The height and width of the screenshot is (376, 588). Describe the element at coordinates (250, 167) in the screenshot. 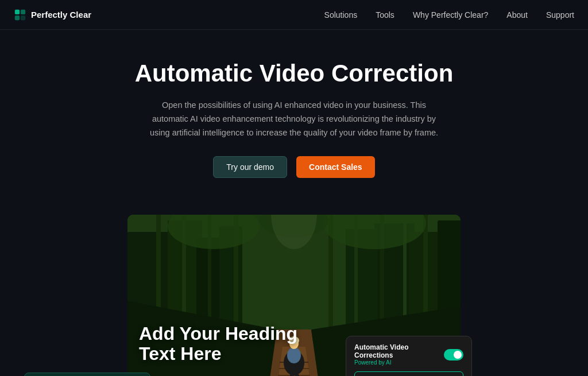

I see `try-demo-button: Try our demo` at that location.